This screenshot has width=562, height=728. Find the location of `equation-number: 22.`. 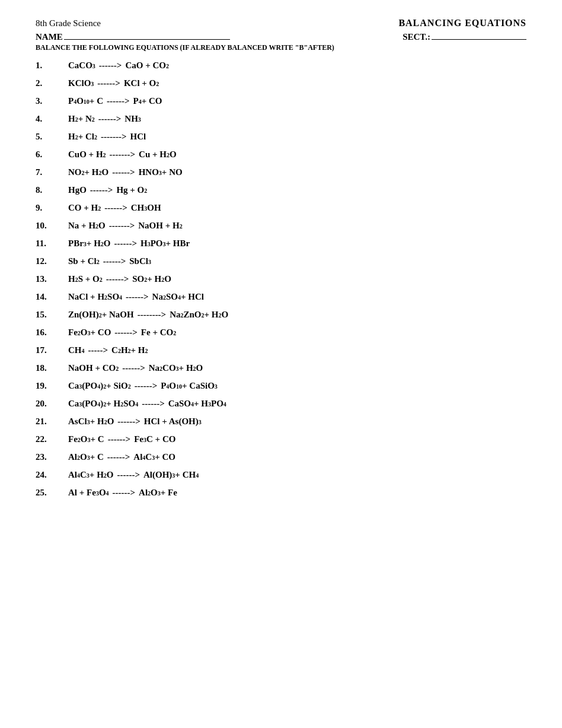

equation-number: 22. is located at coordinates (52, 439).